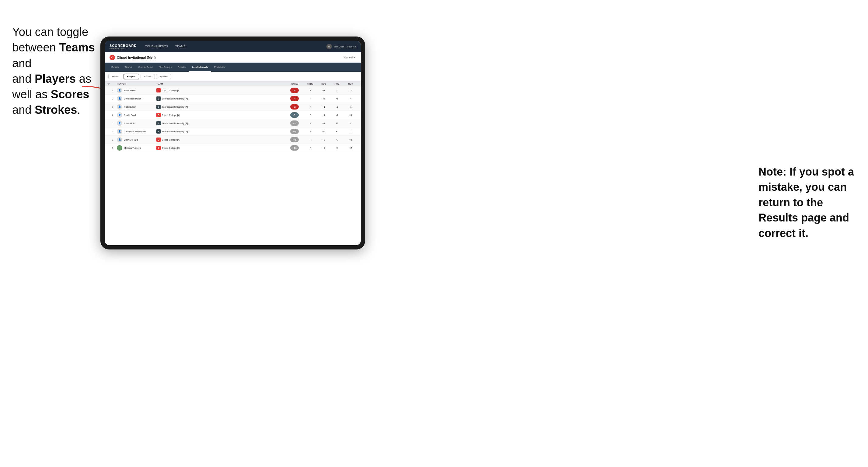 The width and height of the screenshot is (868, 467). I want to click on col-rd3: RD3, so click(350, 84).